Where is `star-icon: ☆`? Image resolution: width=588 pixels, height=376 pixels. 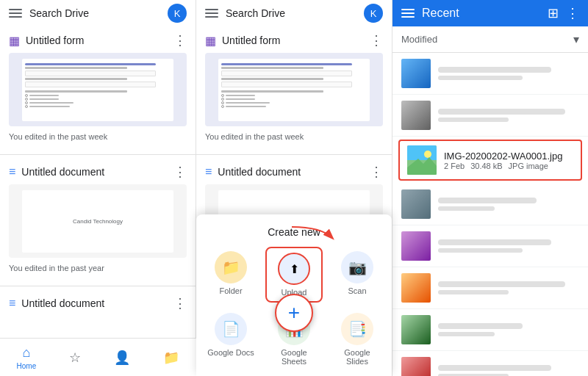 star-icon: ☆ is located at coordinates (75, 358).